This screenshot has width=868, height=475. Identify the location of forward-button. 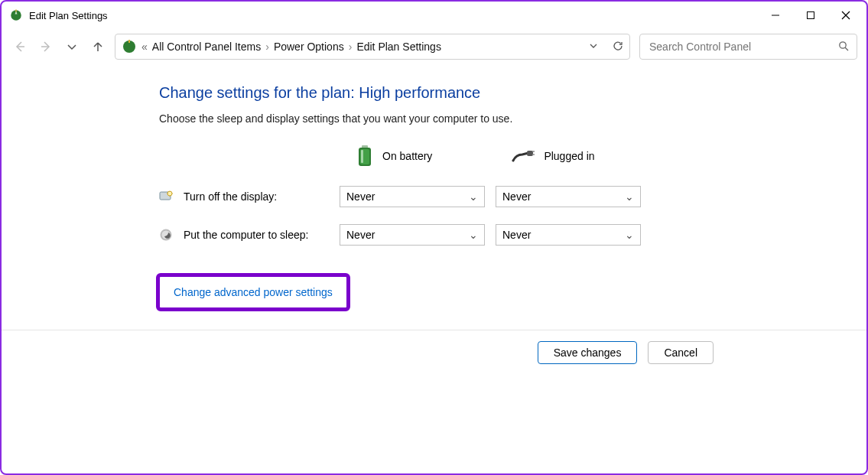
(46, 47).